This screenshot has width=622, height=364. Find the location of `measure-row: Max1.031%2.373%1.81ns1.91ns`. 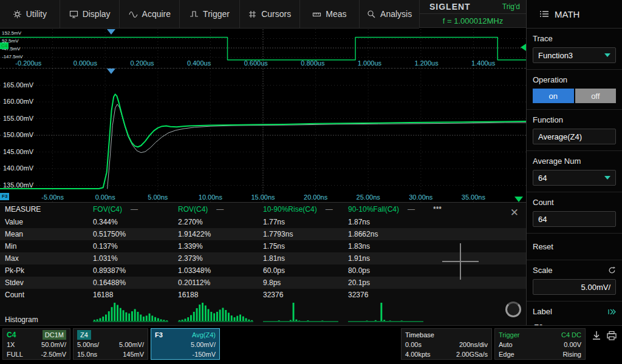

measure-row: Max1.031%2.373%1.81ns1.91ns is located at coordinates (263, 258).